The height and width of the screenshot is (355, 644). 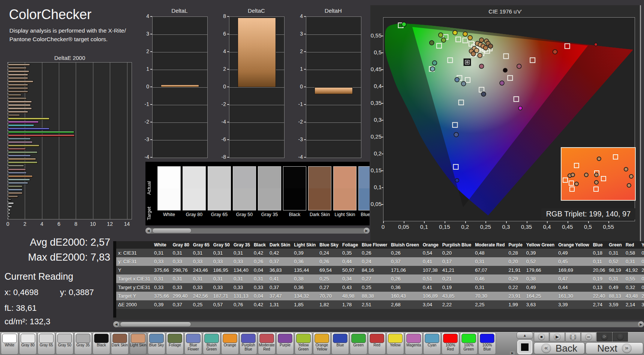 What do you see at coordinates (614, 348) in the screenshot?
I see `next-button: Next »` at bounding box center [614, 348].